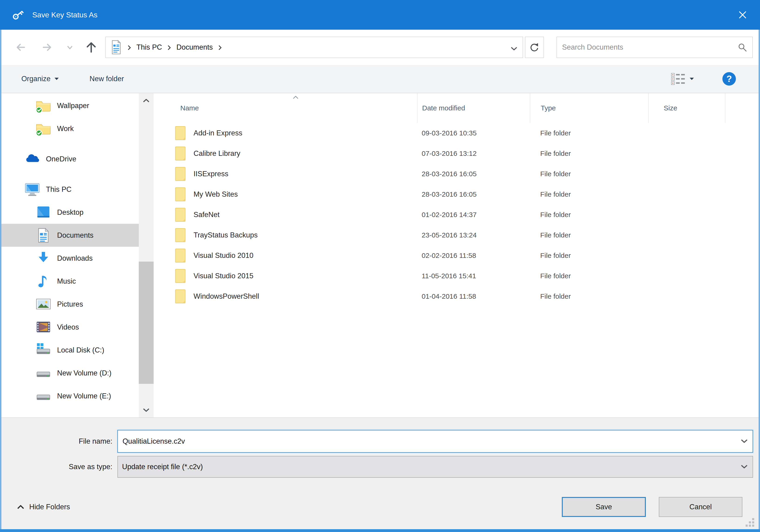 The width and height of the screenshot is (760, 532). Describe the element at coordinates (117, 47) in the screenshot. I see `document-icon` at that location.